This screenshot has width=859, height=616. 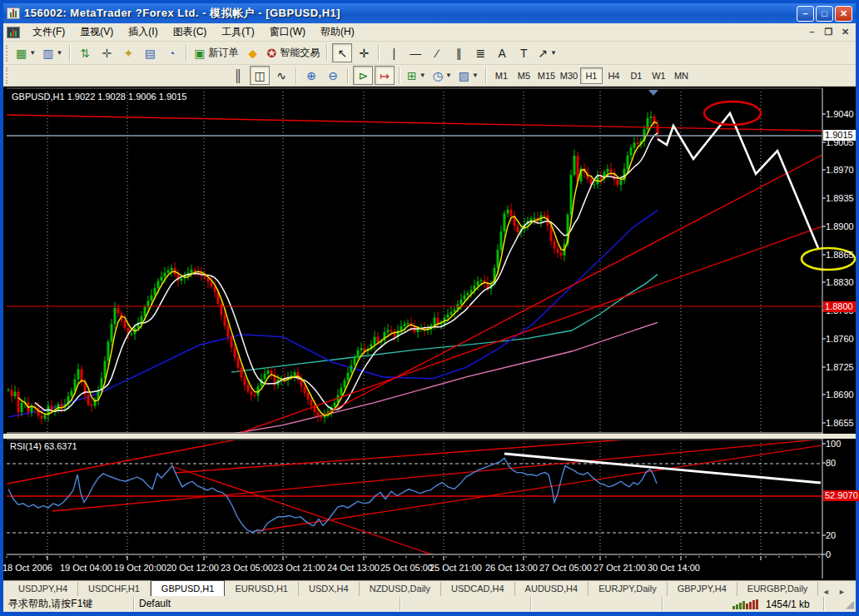 What do you see at coordinates (806, 13) in the screenshot?
I see `minimize-button: –` at bounding box center [806, 13].